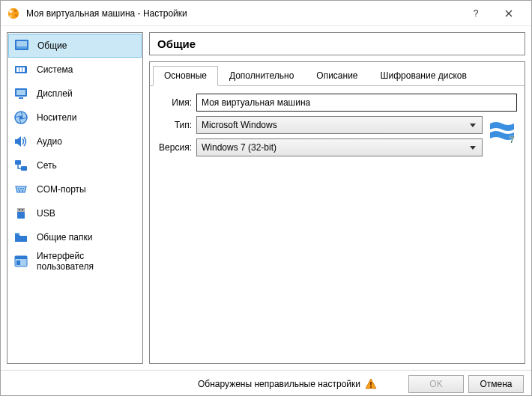  What do you see at coordinates (175, 103) in the screenshot?
I see `label-name: Имя:` at bounding box center [175, 103].